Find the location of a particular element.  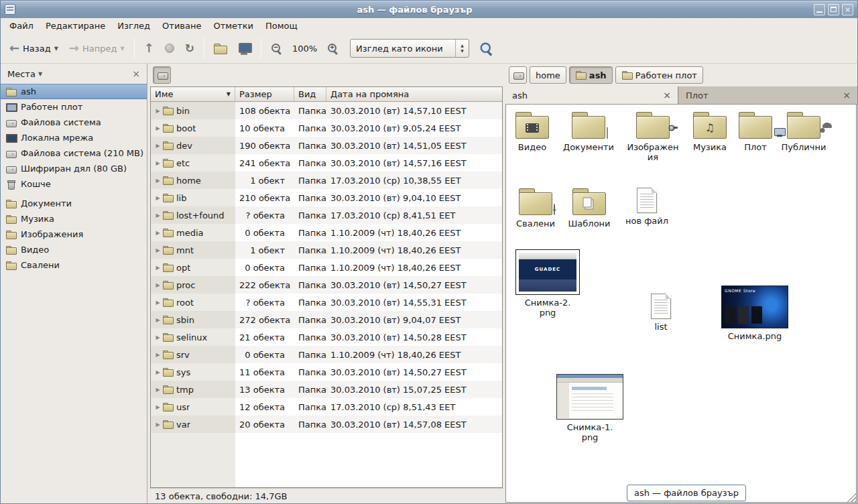

column-header-size: Размер is located at coordinates (265, 94).